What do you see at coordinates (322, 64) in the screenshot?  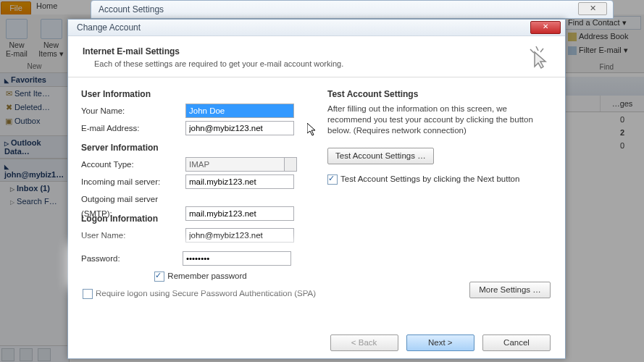 I see `banner-text: Each of these settings are required to g…` at bounding box center [322, 64].